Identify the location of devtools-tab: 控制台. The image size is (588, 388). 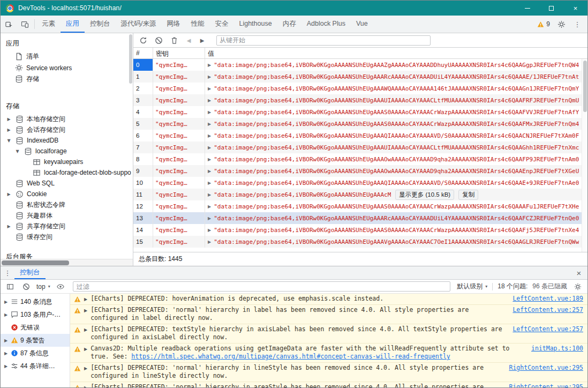
(100, 24).